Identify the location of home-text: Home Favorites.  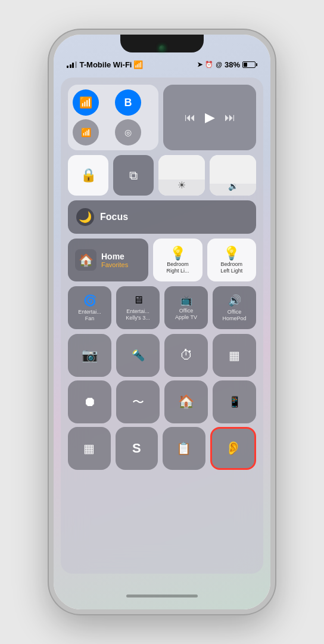
(114, 260).